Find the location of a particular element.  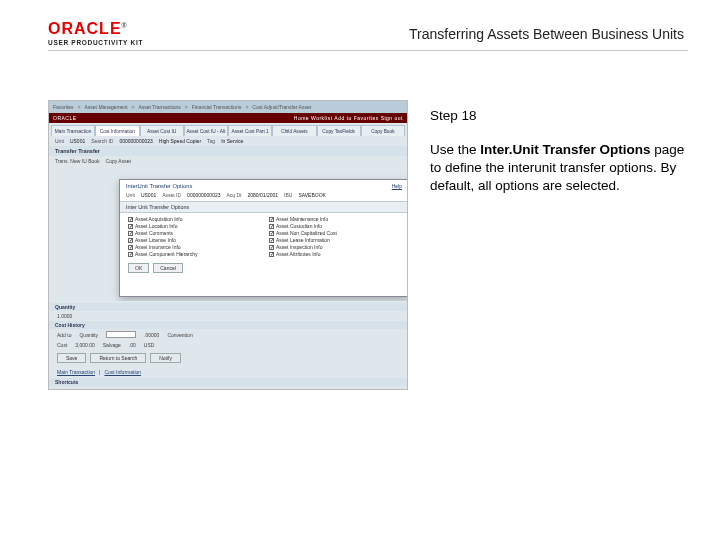

cost-label: Cost is located at coordinates (62, 345).